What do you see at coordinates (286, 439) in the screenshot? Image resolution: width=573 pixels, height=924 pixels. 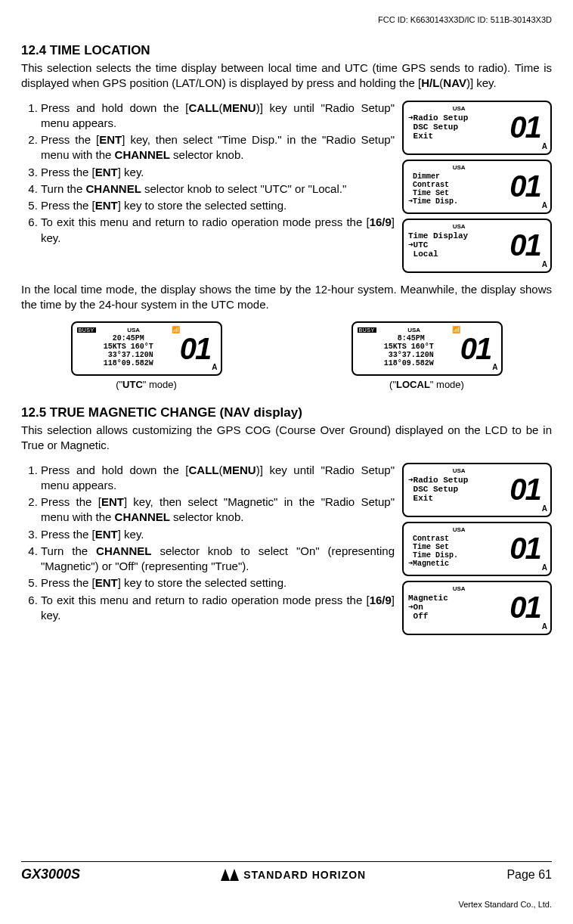 I see `section-12-5-intro: This selection allows customizing the GP…` at bounding box center [286, 439].